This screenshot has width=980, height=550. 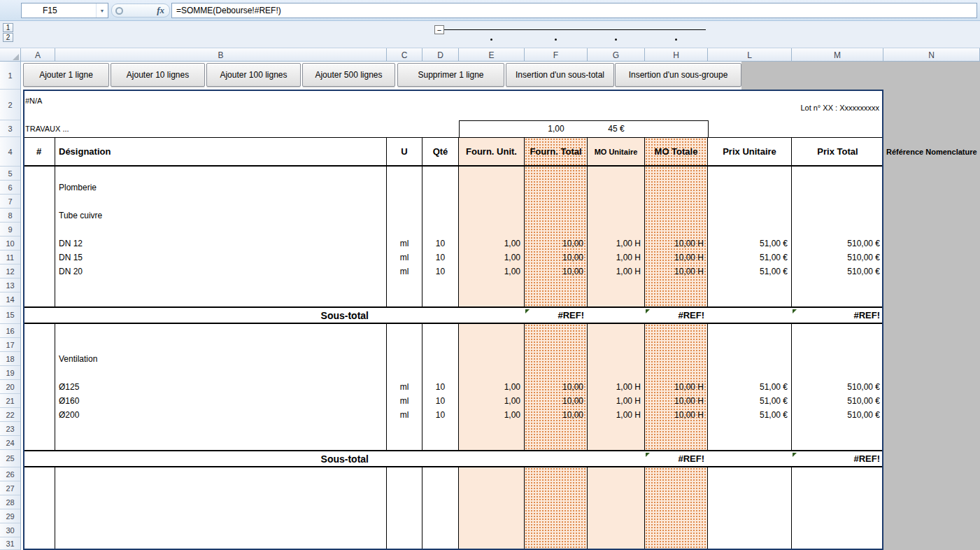 What do you see at coordinates (750, 331) in the screenshot?
I see `cell-L16` at bounding box center [750, 331].